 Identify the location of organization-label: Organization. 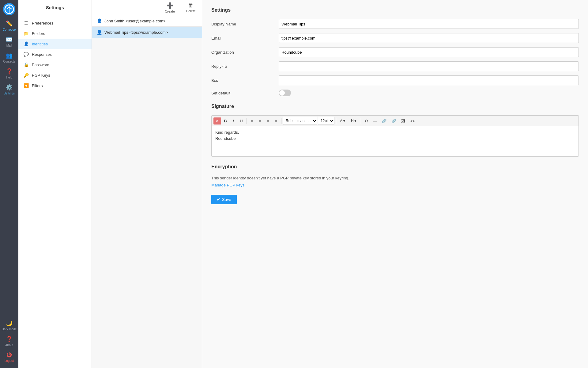
(245, 52).